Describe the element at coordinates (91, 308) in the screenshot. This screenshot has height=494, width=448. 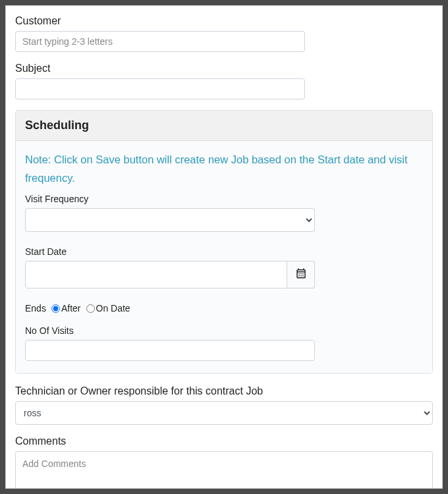
I see `ends-on-date-radio` at that location.